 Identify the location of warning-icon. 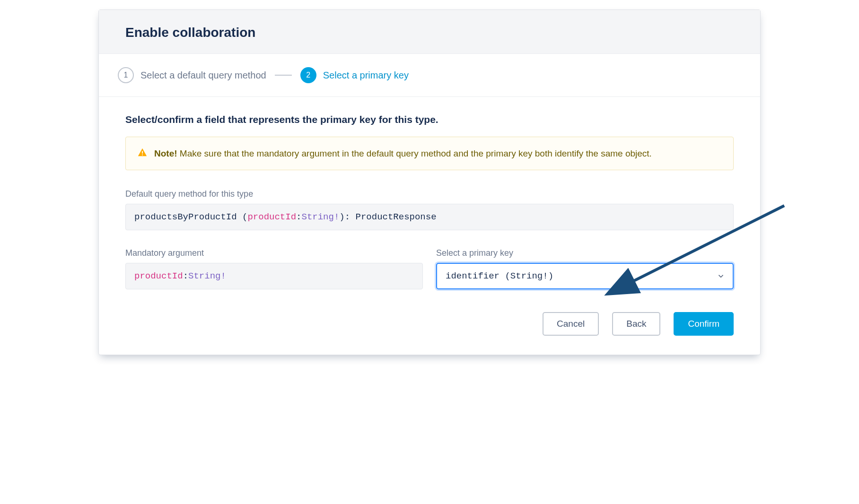
(142, 153).